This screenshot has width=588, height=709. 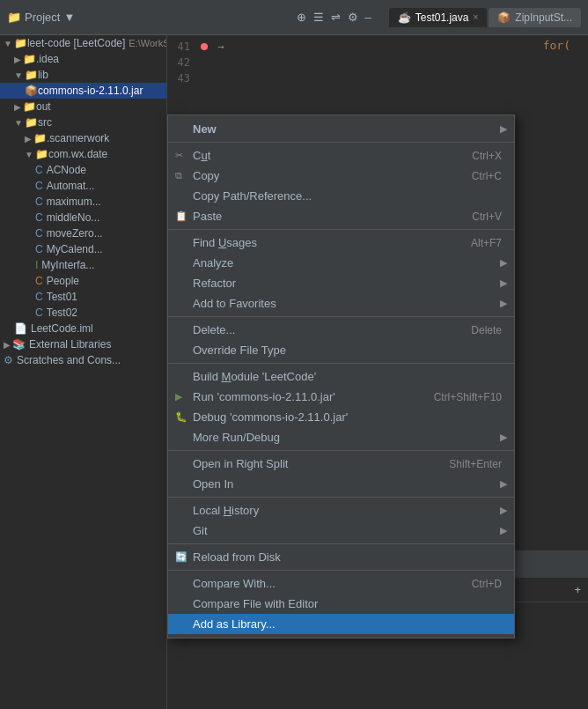 What do you see at coordinates (319, 18) in the screenshot?
I see `list-icon: ☰` at bounding box center [319, 18].